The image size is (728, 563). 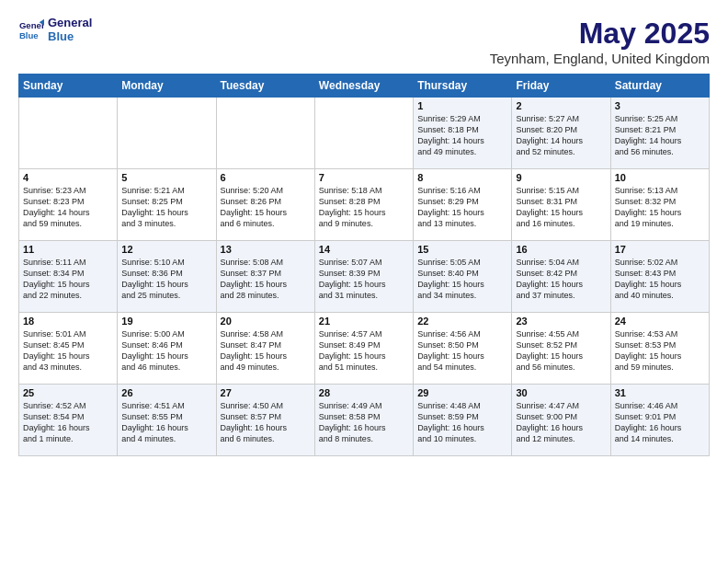 What do you see at coordinates (462, 280) in the screenshot?
I see `day-info: Sunrise: 5:05 AM Sunset: 8:40 PM Dayligh…` at bounding box center [462, 280].